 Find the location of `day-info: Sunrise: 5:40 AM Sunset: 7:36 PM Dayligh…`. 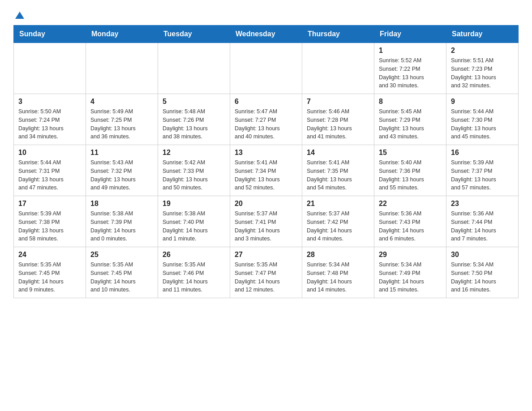

day-info: Sunrise: 5:40 AM Sunset: 7:36 PM Dayligh… is located at coordinates (410, 176).